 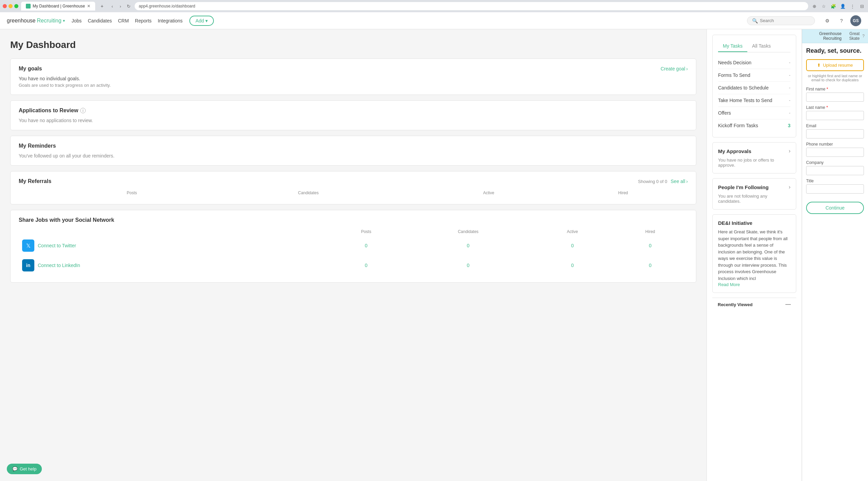 What do you see at coordinates (729, 284) in the screenshot?
I see `read-more-link: Read More` at bounding box center [729, 284].